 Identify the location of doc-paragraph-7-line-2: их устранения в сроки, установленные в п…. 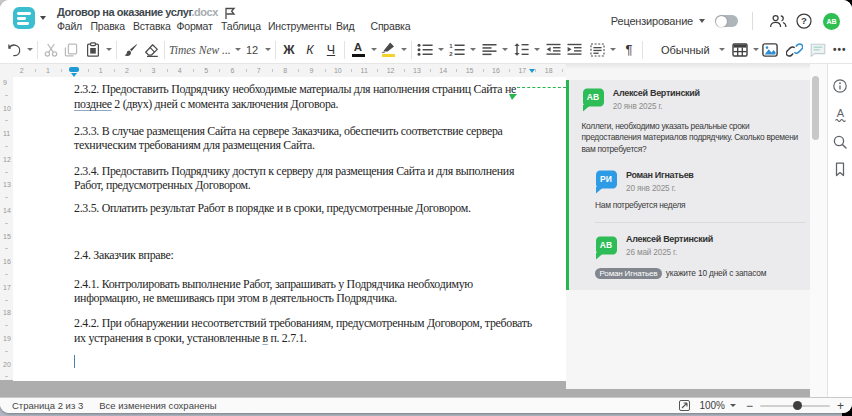
(190, 338).